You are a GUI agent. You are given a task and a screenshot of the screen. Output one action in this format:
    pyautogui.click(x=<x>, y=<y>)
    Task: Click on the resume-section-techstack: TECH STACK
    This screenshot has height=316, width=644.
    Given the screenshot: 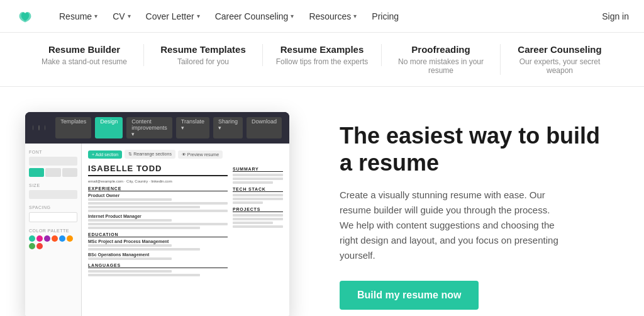 What is the action you would take?
    pyautogui.click(x=258, y=189)
    